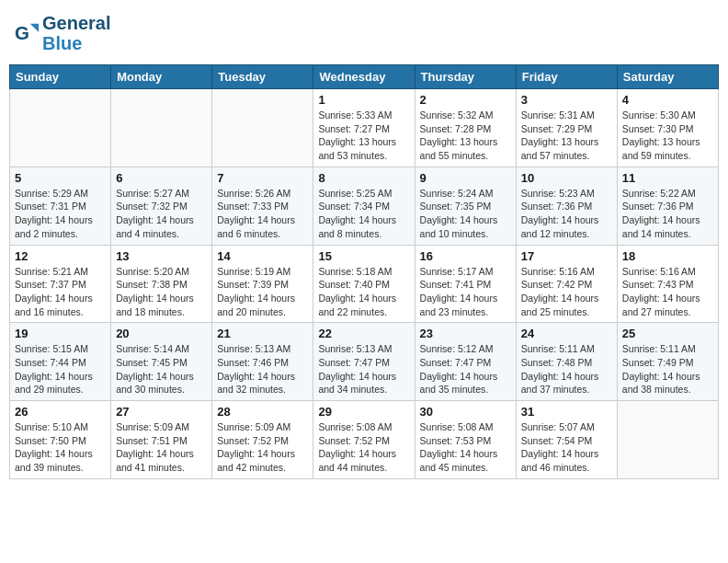 This screenshot has width=728, height=563. What do you see at coordinates (51, 441) in the screenshot?
I see `sunset-text: Sunset: 7:50 PM` at bounding box center [51, 441].